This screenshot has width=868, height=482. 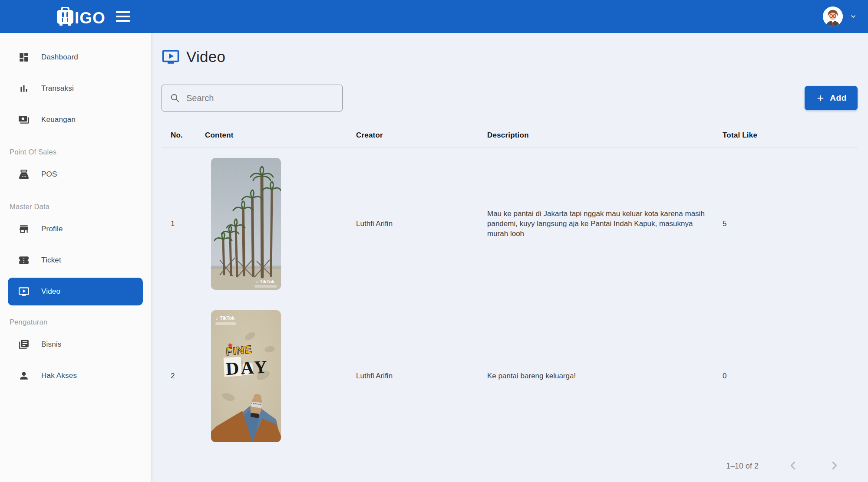 What do you see at coordinates (434, 16) in the screenshot?
I see `app-bar: IGO` at bounding box center [434, 16].